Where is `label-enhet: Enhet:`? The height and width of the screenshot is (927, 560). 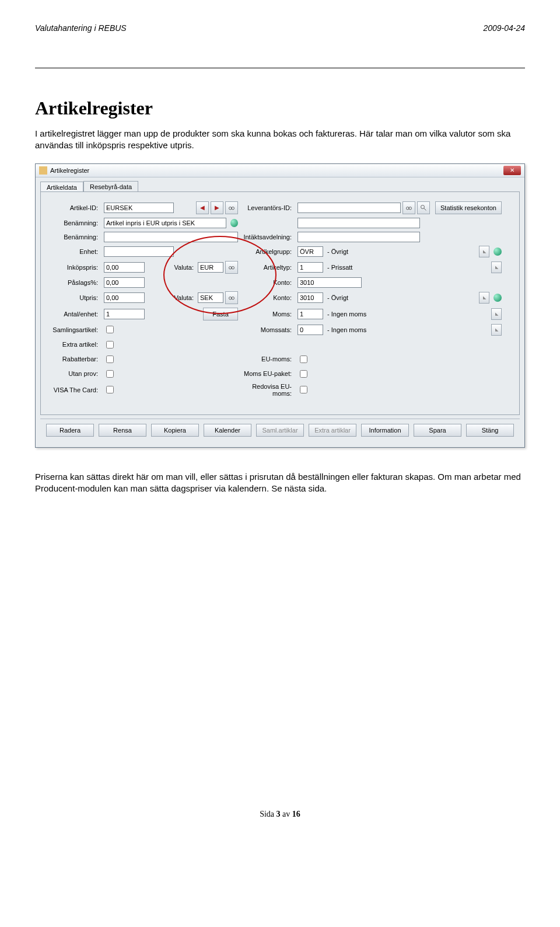 label-enhet: Enhet: is located at coordinates (74, 252).